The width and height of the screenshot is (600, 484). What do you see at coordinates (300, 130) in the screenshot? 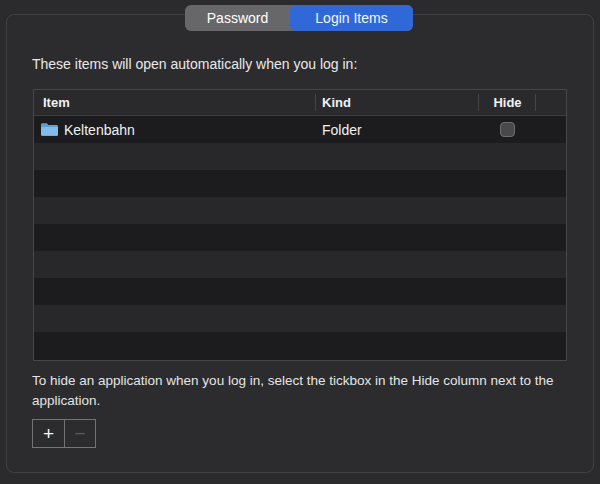
I see `table-row: Keltenbahn Folder` at bounding box center [300, 130].